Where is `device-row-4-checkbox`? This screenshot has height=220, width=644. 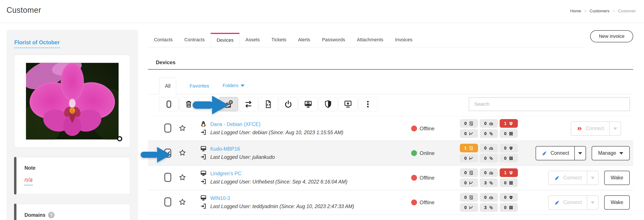
device-row-4-checkbox is located at coordinates (168, 202).